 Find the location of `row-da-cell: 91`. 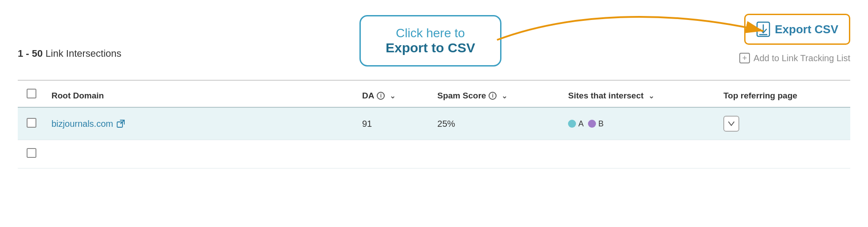

row-da-cell: 91 is located at coordinates (393, 124).